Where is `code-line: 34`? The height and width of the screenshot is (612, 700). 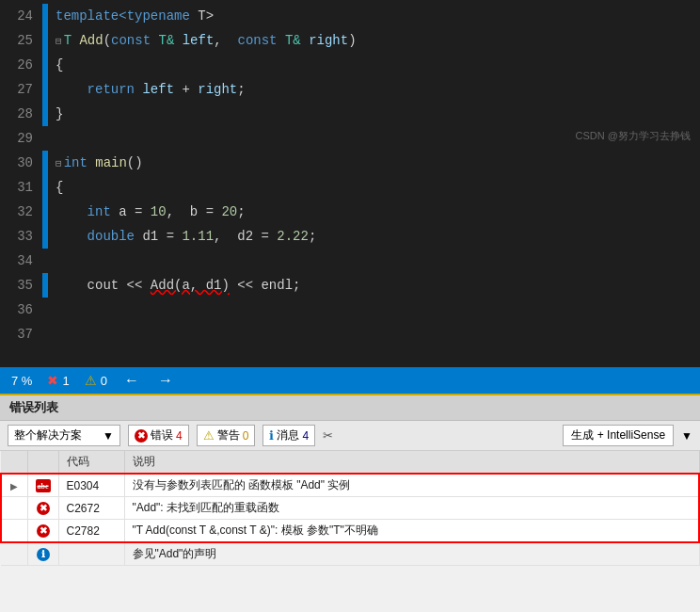
code-line: 34 is located at coordinates (350, 261).